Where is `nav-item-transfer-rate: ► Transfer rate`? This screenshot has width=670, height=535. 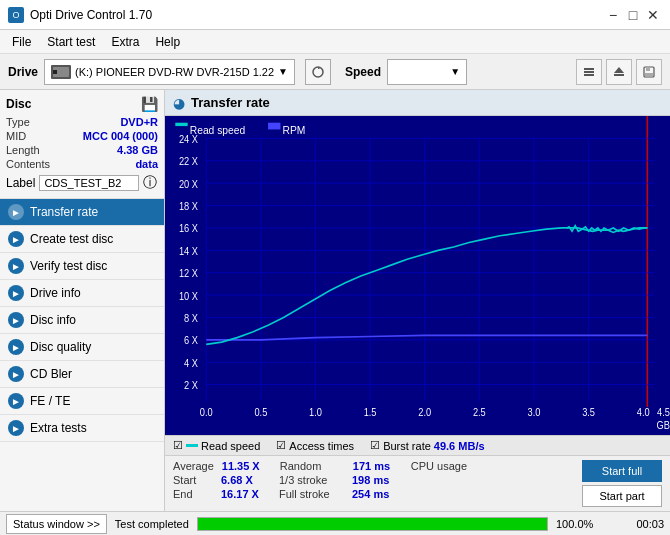 nav-item-transfer-rate: ► Transfer rate is located at coordinates (82, 212).